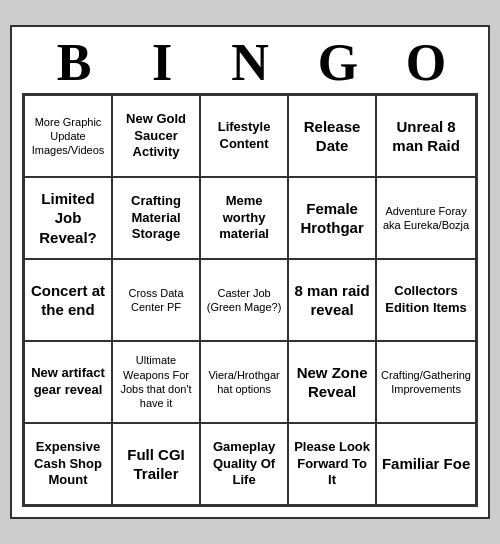 The height and width of the screenshot is (544, 500). What do you see at coordinates (426, 63) in the screenshot?
I see `bingo-letter-o: O` at bounding box center [426, 63].